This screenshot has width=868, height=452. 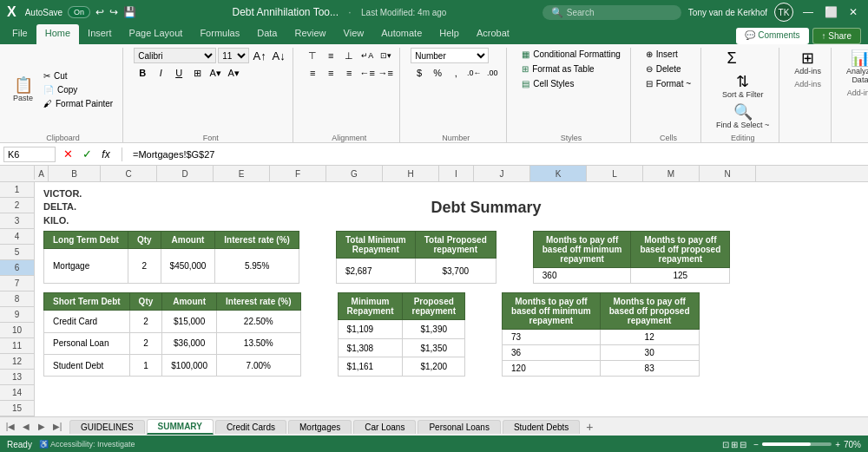 I want to click on number-format-select: Number General Currency Percentage, so click(x=450, y=56).